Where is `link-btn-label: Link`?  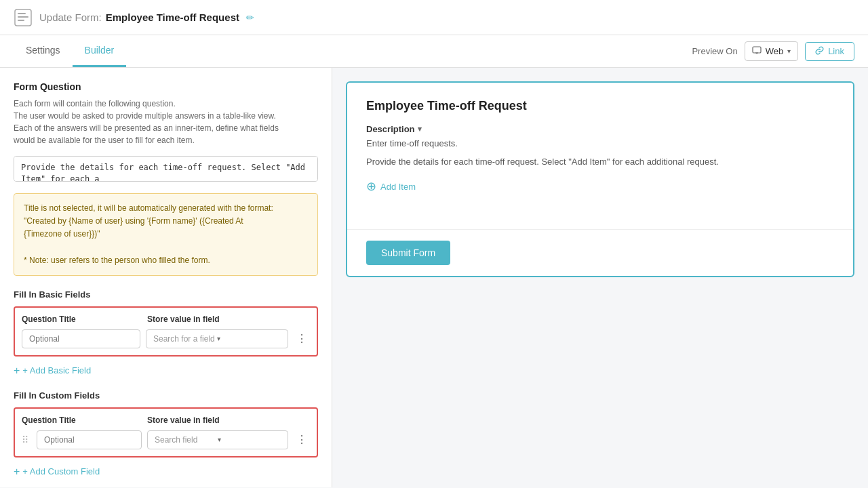
link-btn-label: Link is located at coordinates (836, 52).